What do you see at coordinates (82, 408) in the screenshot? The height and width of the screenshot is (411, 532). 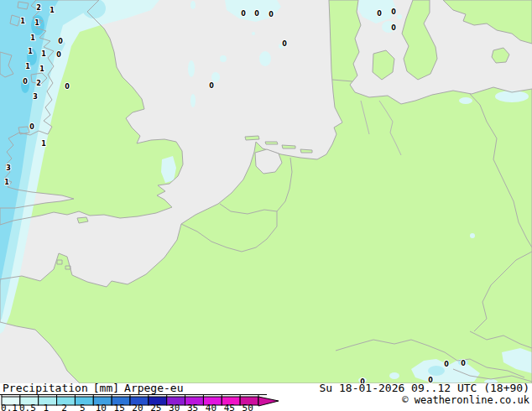 I see `scale-value-label: 5` at bounding box center [82, 408].